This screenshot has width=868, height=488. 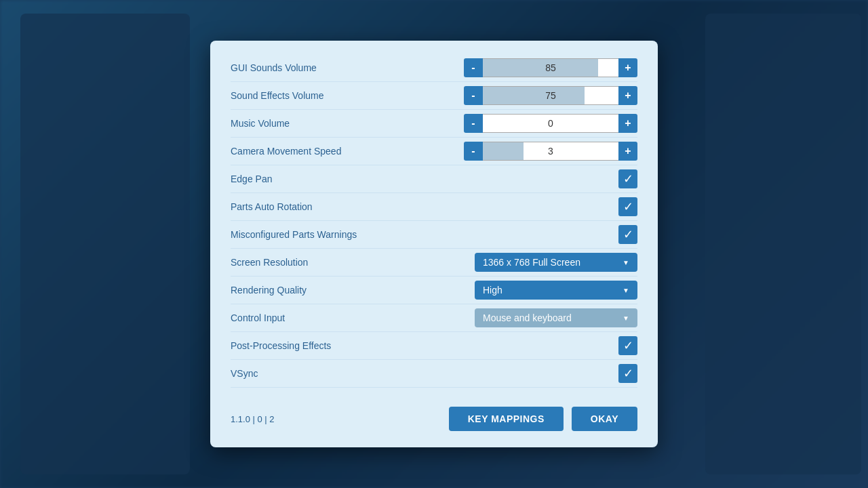 What do you see at coordinates (492, 290) in the screenshot?
I see `rendering-quality-value: High` at bounding box center [492, 290].